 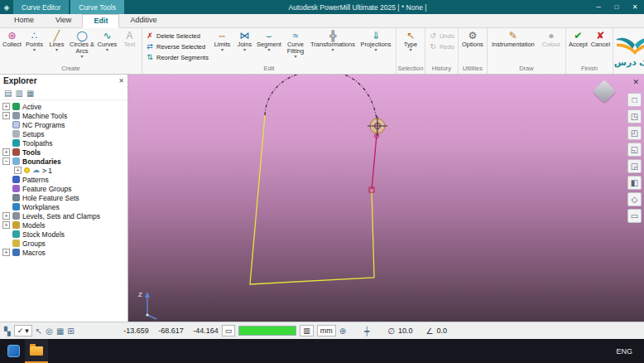 What do you see at coordinates (50, 332) in the screenshot?
I see `snap-target-icon: ◎` at bounding box center [50, 332].